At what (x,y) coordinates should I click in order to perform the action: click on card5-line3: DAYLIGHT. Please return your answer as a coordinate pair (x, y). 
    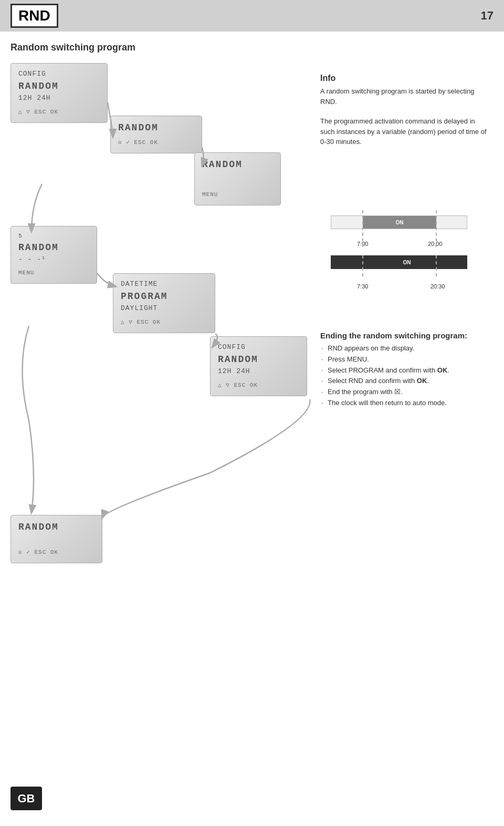
    Looking at the image, I should click on (164, 309).